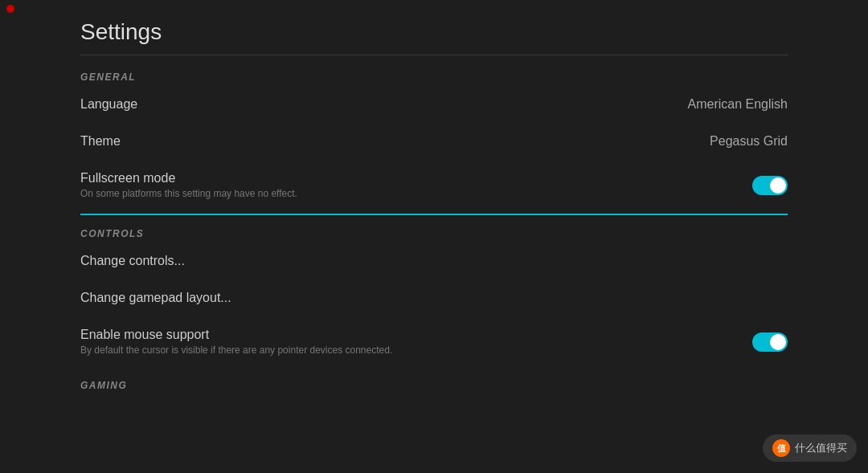 The image size is (868, 473). What do you see at coordinates (189, 194) in the screenshot?
I see `fullscreen-sublabel: On some platforms this setting may have …` at bounding box center [189, 194].